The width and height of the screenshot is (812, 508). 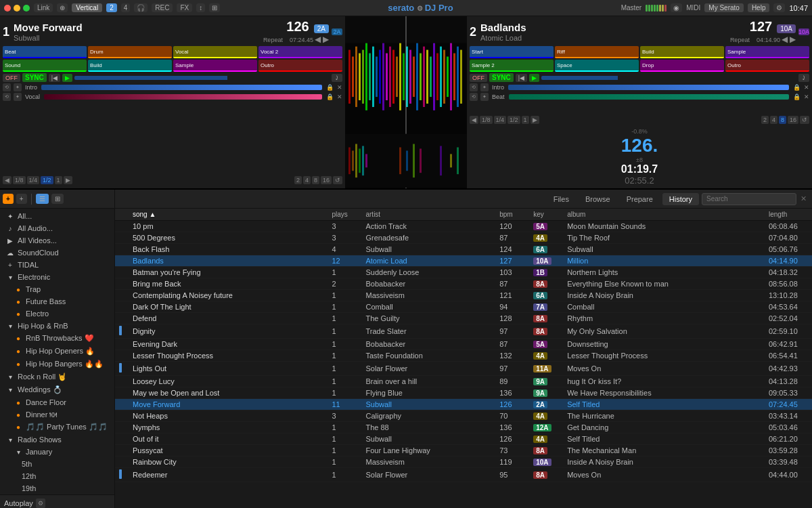 What do you see at coordinates (57, 216) in the screenshot?
I see `sidebar-item-all: ✦ All...` at bounding box center [57, 216].